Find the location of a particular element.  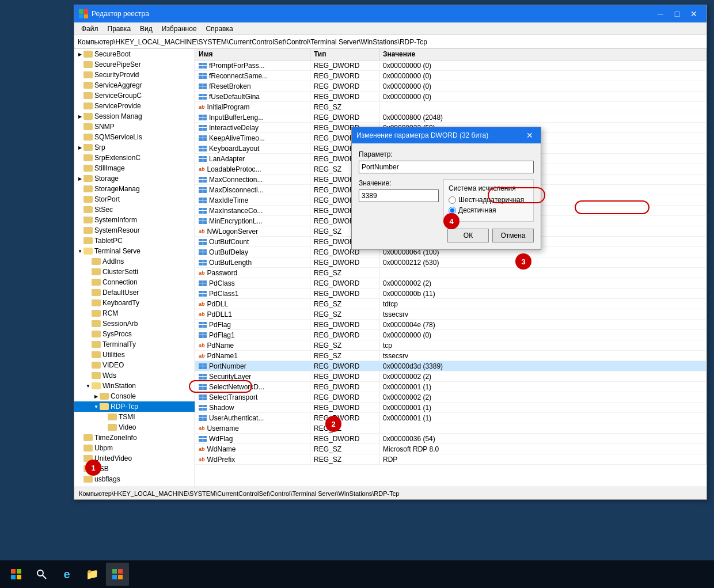

edge-button: e is located at coordinates (67, 574).